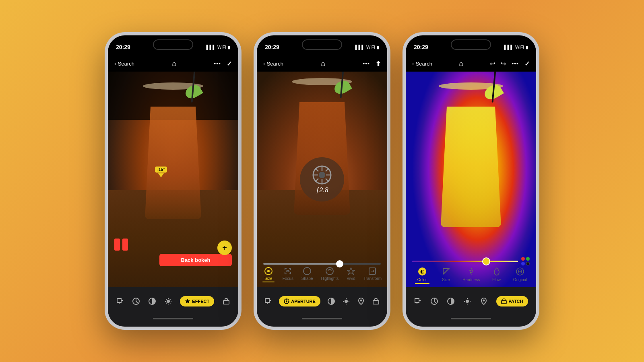  Describe the element at coordinates (299, 301) in the screenshot. I see `aperture-tool-active-2: APERTURE` at that location.